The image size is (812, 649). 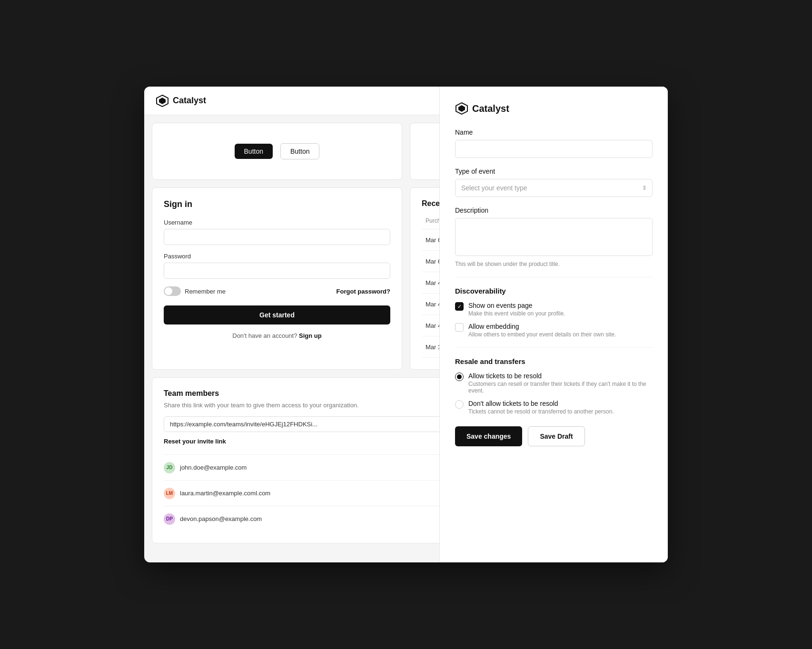 I want to click on type-select-wrapper: Select your event type Conference Worksh…, so click(x=554, y=188).